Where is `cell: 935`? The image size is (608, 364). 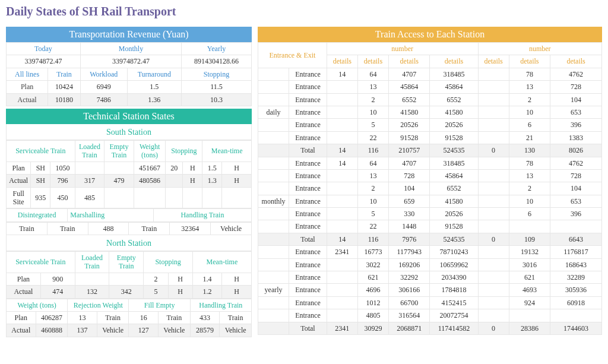
cell: 935 is located at coordinates (40, 198).